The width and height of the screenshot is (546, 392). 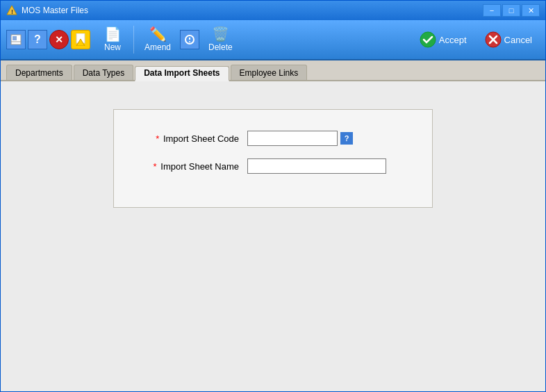 I want to click on toolbar-right: Accept Cancel, so click(x=476, y=40).